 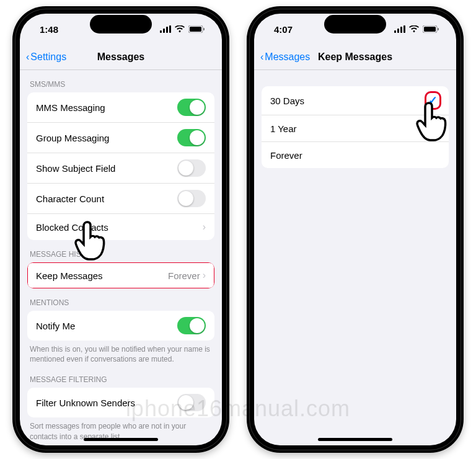 I want to click on row-label: Character Count, so click(x=70, y=198).